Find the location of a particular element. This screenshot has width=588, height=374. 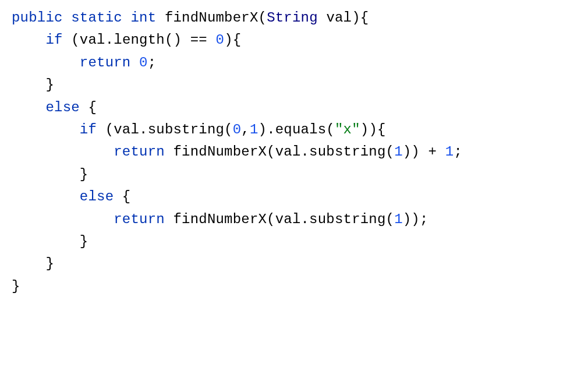

code-line-7: return findNumberX(val.substring(1)) + 1… is located at coordinates (294, 152).